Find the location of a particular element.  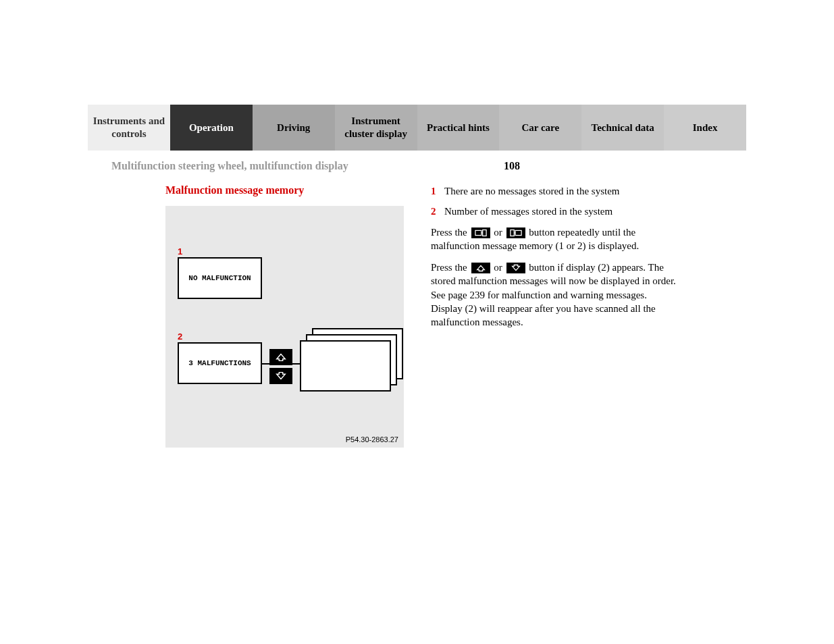

display-malfunctions-count: 3 MALFUNCTIONS is located at coordinates (220, 363).